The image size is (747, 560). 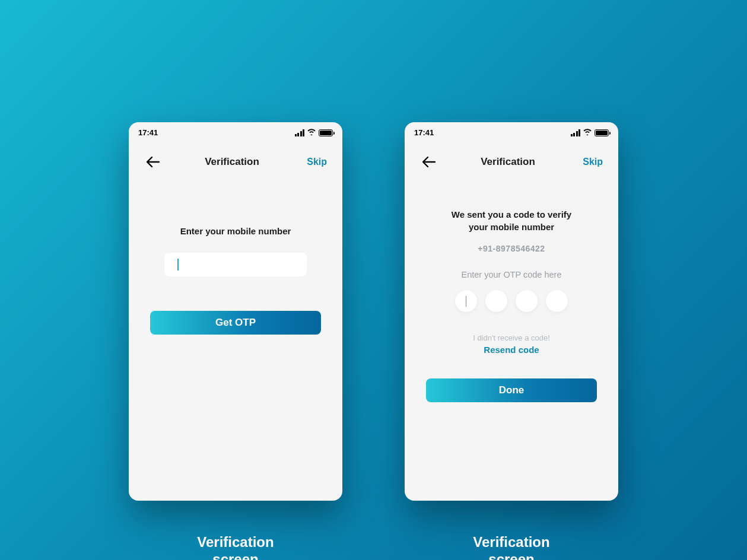 What do you see at coordinates (511, 350) in the screenshot?
I see `resend-code-button: Resend code` at bounding box center [511, 350].